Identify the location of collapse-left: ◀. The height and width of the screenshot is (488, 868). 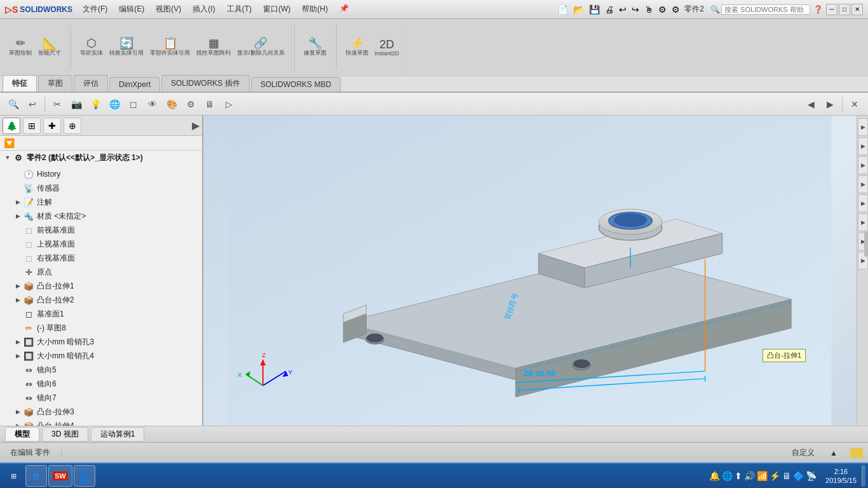
(811, 104).